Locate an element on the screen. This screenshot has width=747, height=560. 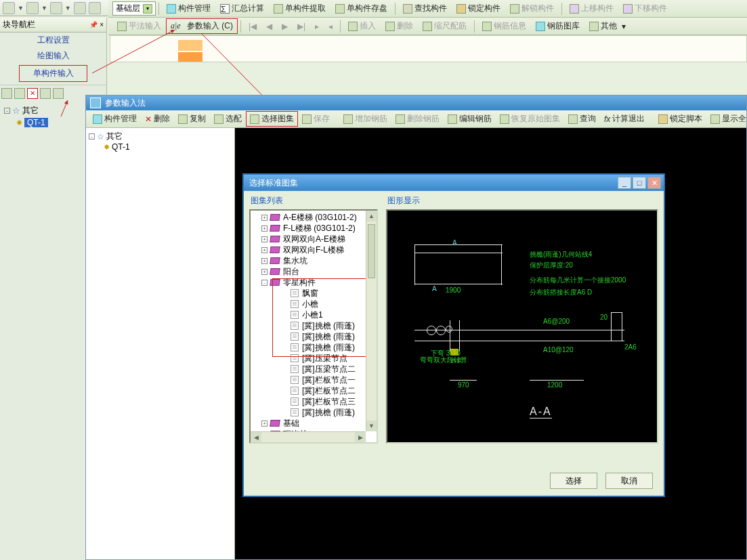
layer-selector: 基础层 ▾ is located at coordinates (134, 8).